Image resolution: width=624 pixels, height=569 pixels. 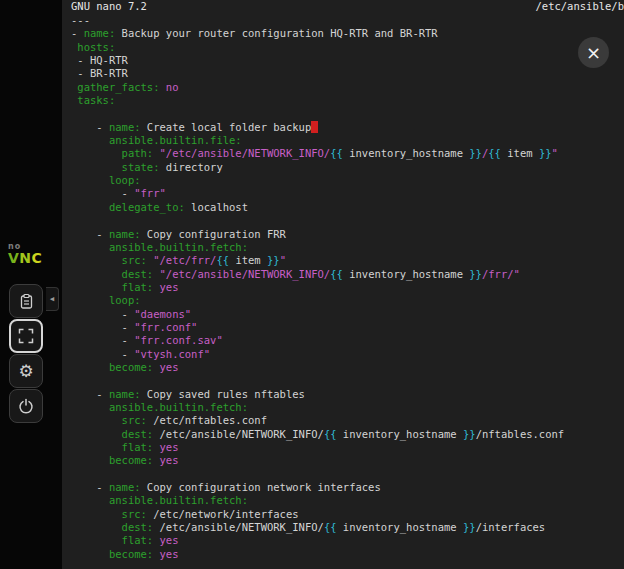 What do you see at coordinates (25, 254) in the screenshot?
I see `novnc-logo: no VNC` at bounding box center [25, 254].